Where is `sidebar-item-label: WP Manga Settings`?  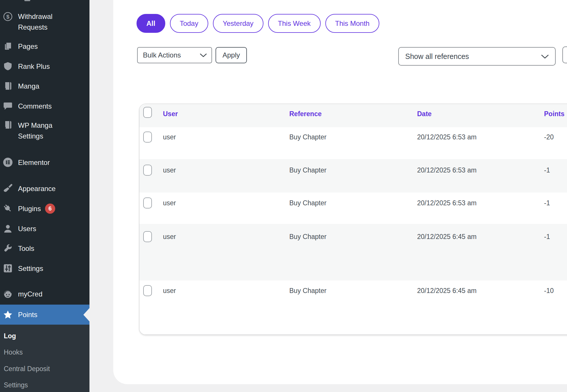 sidebar-item-label: WP Manga Settings is located at coordinates (44, 131).